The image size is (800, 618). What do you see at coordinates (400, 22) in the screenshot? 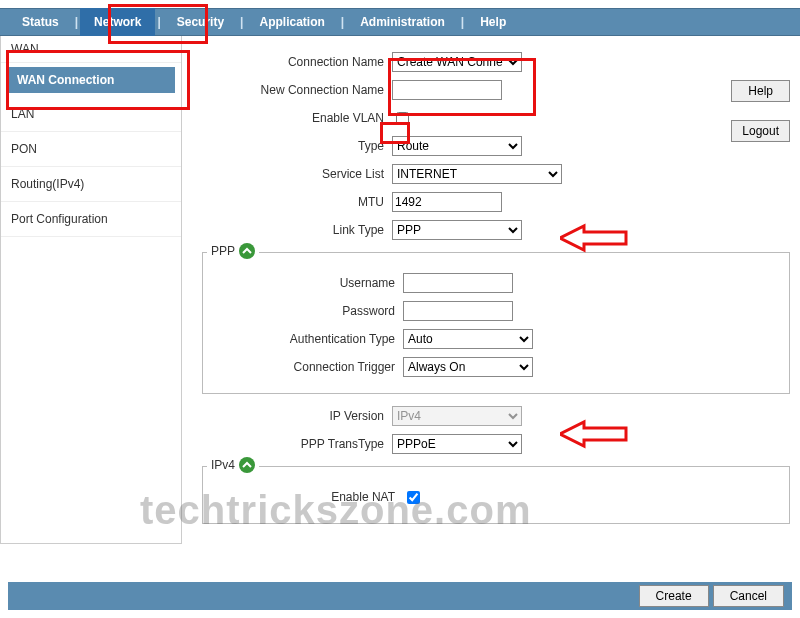
I see `top-nav: Status | Network | Security | Applicatio…` at bounding box center [400, 22].